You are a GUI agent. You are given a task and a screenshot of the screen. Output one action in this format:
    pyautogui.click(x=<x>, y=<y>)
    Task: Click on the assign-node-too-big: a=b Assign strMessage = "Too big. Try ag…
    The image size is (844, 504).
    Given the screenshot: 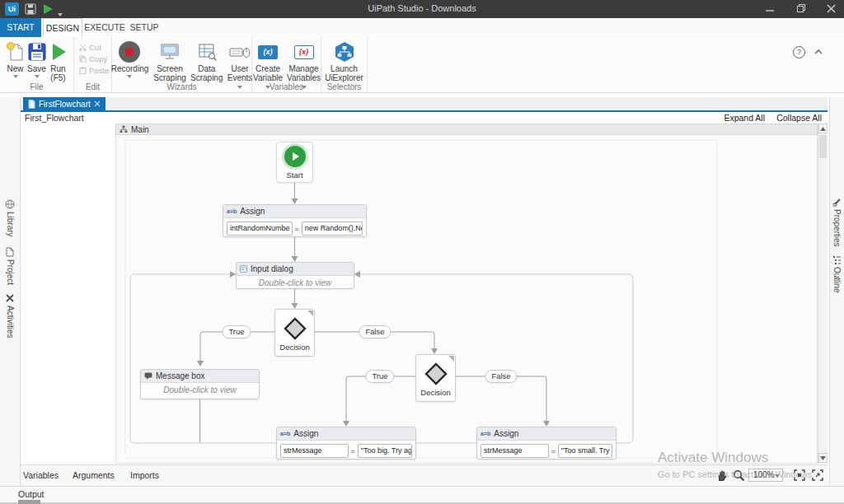 What is the action you would take?
    pyautogui.click(x=346, y=443)
    